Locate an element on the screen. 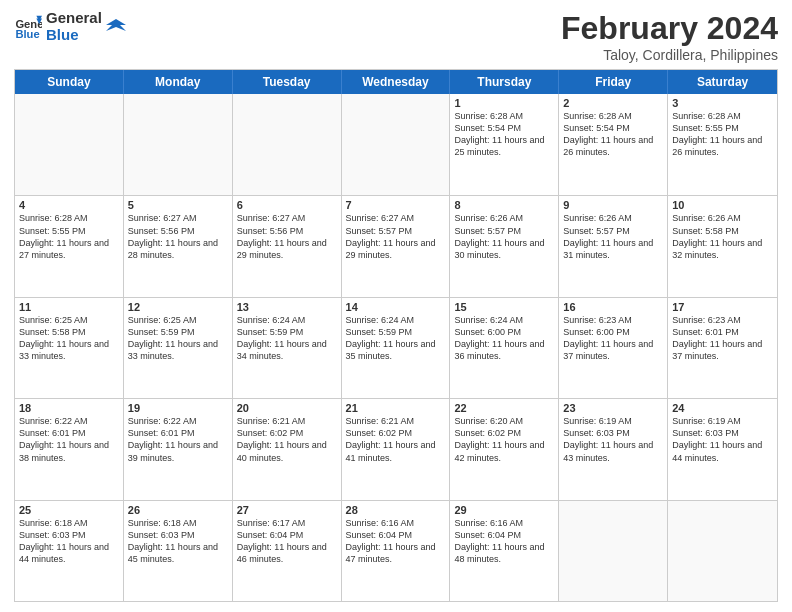  weekday-header-wednesday: Wednesday is located at coordinates (396, 82).